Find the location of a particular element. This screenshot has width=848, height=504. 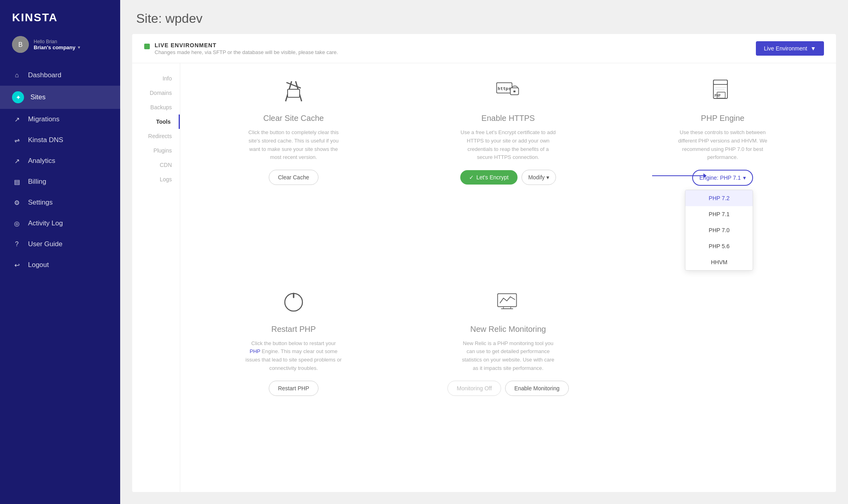

tool-restart-php: Restart PHP Click the button below to re… is located at coordinates (294, 384).